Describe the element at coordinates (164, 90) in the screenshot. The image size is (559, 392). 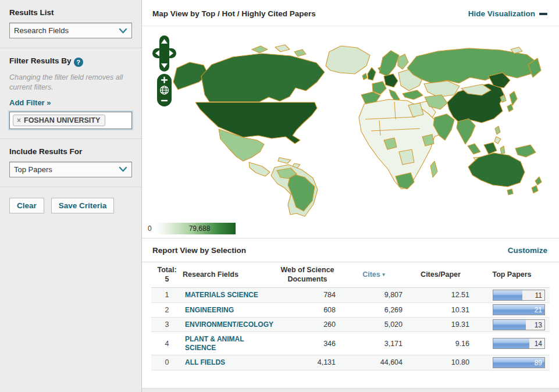
I see `zoom-control` at that location.